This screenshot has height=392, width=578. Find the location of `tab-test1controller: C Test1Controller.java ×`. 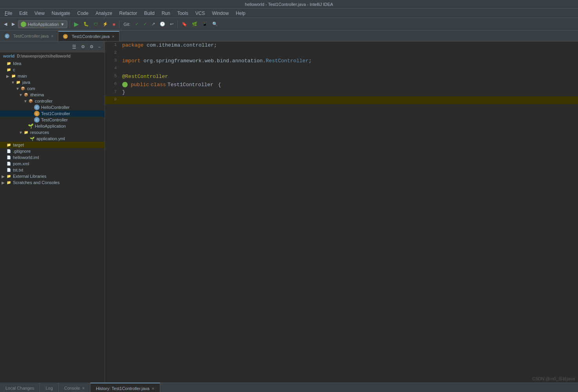

tab-test1controller: C Test1Controller.java × is located at coordinates (89, 36).